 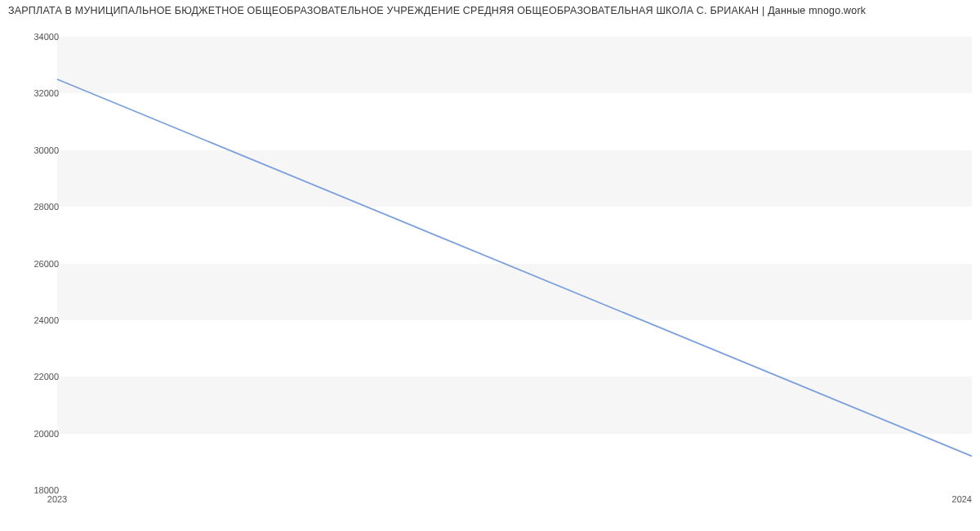 I want to click on y-tick-label: 22000, so click(x=38, y=377).